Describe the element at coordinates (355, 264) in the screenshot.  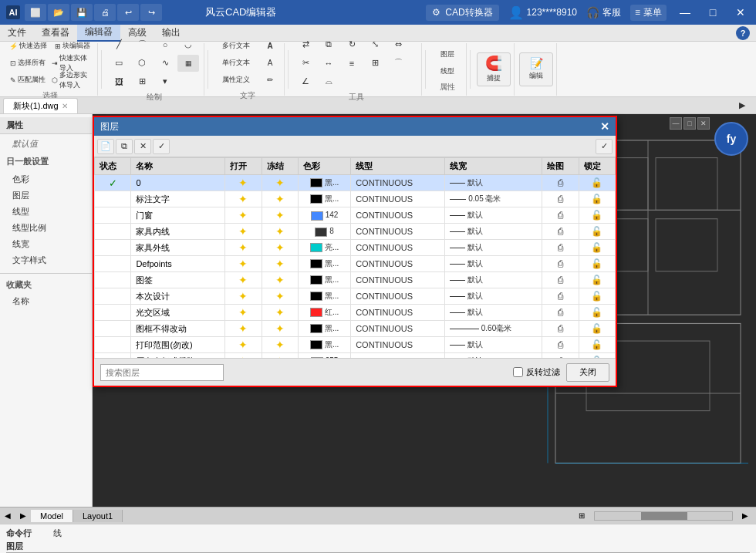
I see `table-row: Defpoints ✦ ✦ 黑... CONTINUOUS 默认 ⎙ 🔓` at that location.